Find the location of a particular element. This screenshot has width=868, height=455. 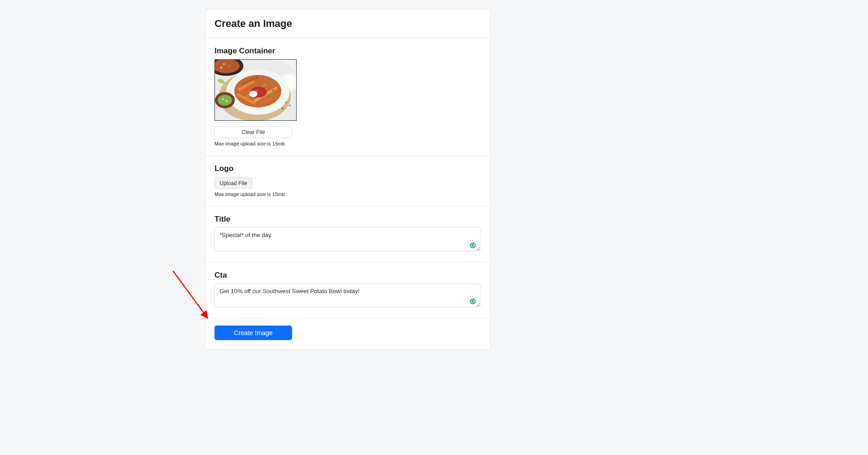

image-preview is located at coordinates (256, 90).